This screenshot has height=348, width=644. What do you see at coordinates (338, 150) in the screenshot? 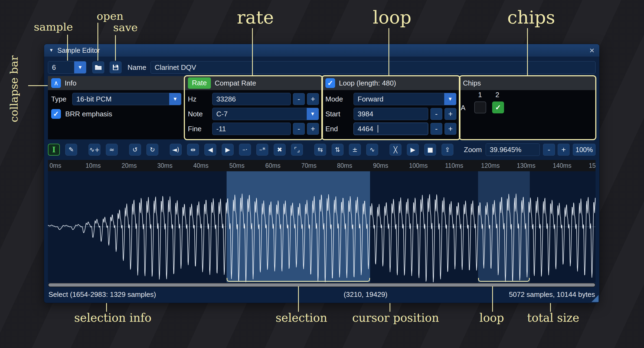
I see `invert-button: ⇅` at bounding box center [338, 150].